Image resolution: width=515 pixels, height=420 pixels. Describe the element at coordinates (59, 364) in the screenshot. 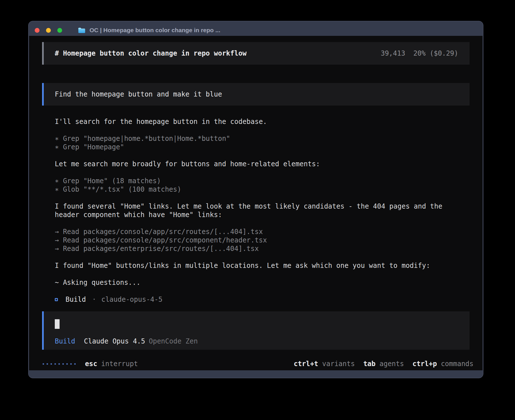

I see `spinner-dots` at that location.